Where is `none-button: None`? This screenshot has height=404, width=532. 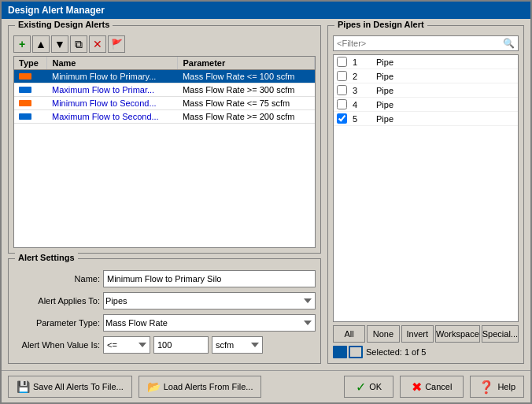 none-button: None is located at coordinates (382, 334).